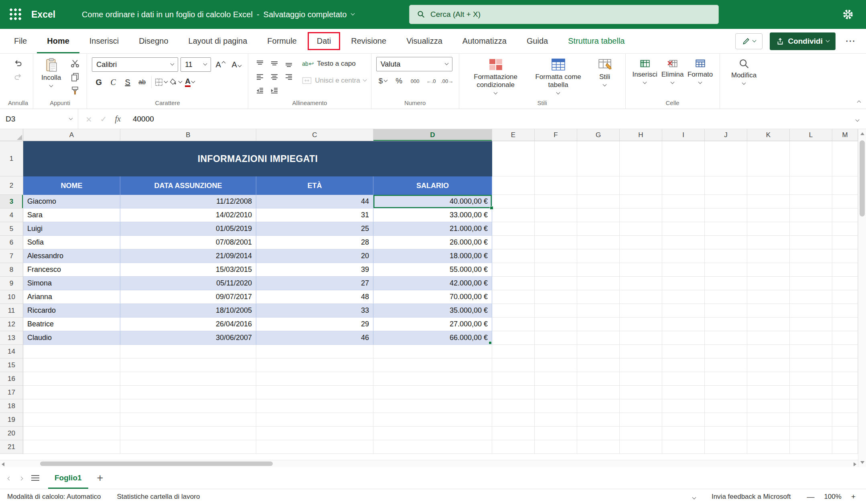 This screenshot has height=504, width=866. I want to click on cell-K4, so click(769, 215).